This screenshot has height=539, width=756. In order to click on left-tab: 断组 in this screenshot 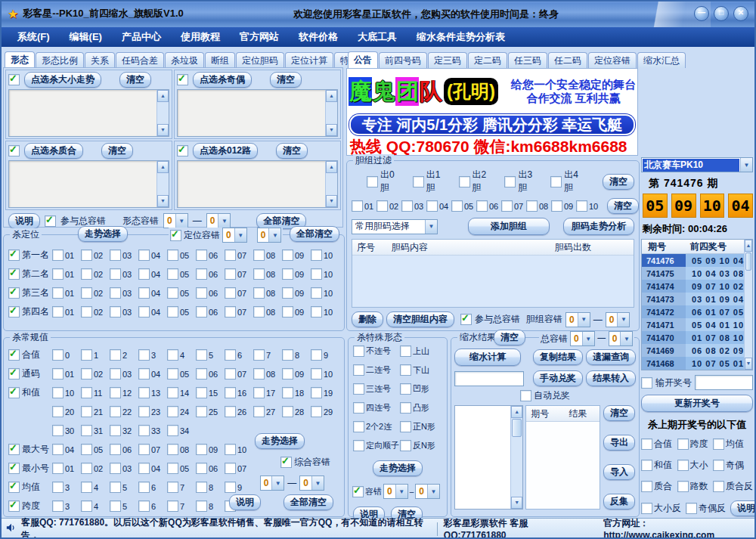, I will do `click(220, 60)`.